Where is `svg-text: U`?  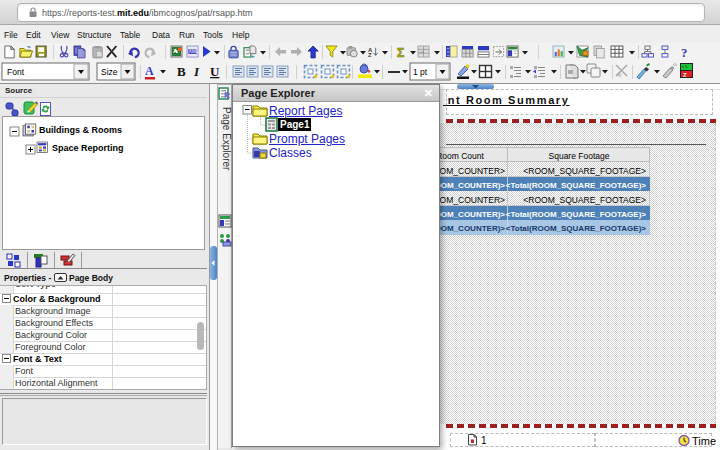
svg-text: U is located at coordinates (215, 72).